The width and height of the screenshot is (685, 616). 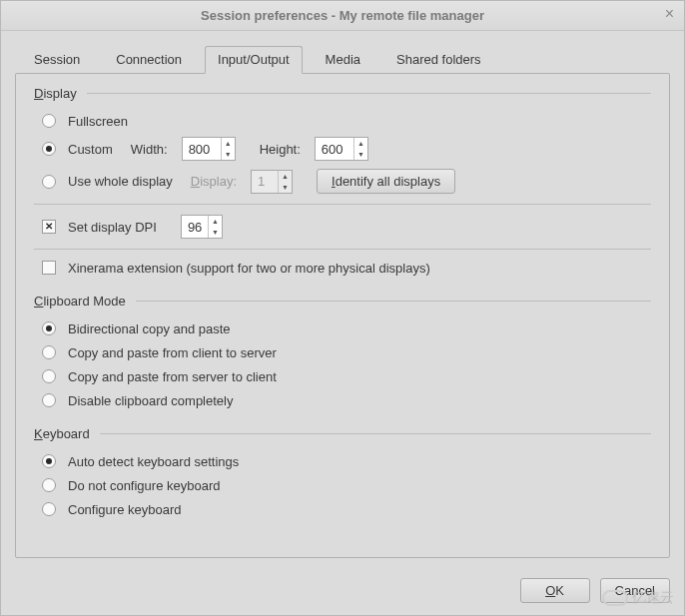 I want to click on display-accel: D, so click(x=38, y=94).